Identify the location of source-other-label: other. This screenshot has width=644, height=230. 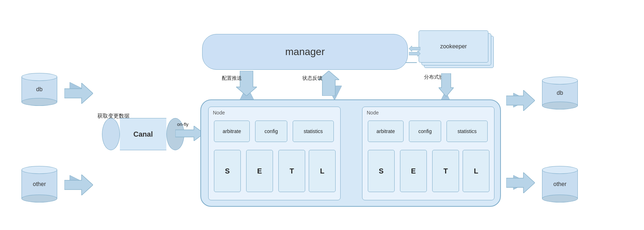
(39, 184).